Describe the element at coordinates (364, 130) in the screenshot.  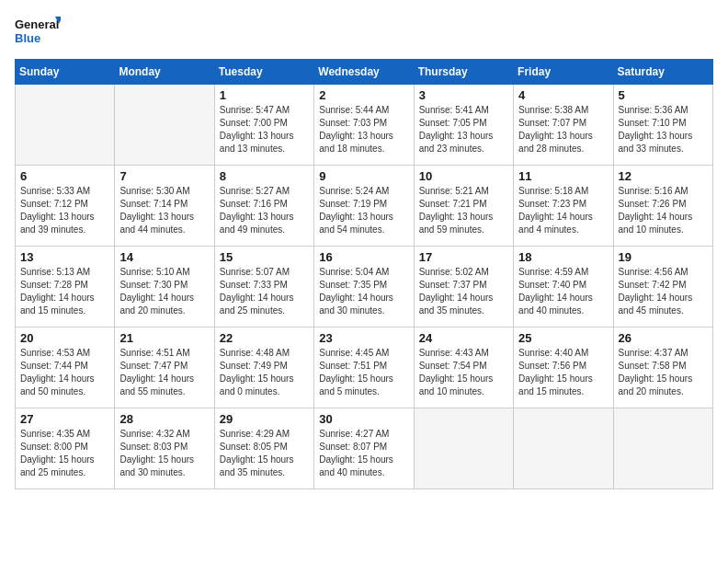
I see `day-info: Sunrise: 5:44 AMSunset: 7:03 PMDaylight:…` at that location.